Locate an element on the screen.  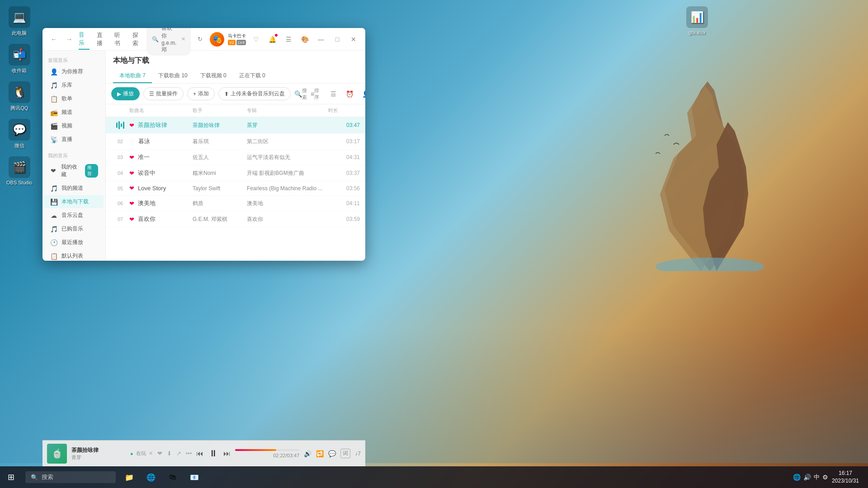
player-share-icon: ↗ is located at coordinates (179, 454).